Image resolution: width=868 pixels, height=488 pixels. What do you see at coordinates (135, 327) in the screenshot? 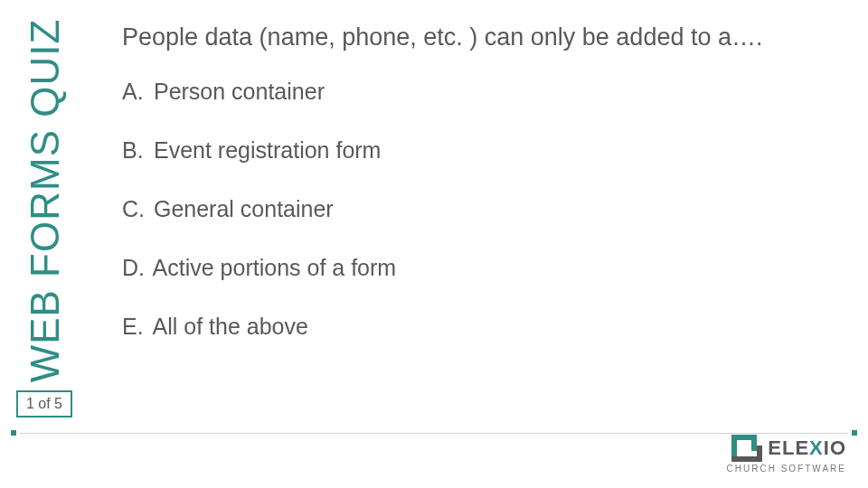
I see `option-letter: E.` at bounding box center [135, 327].